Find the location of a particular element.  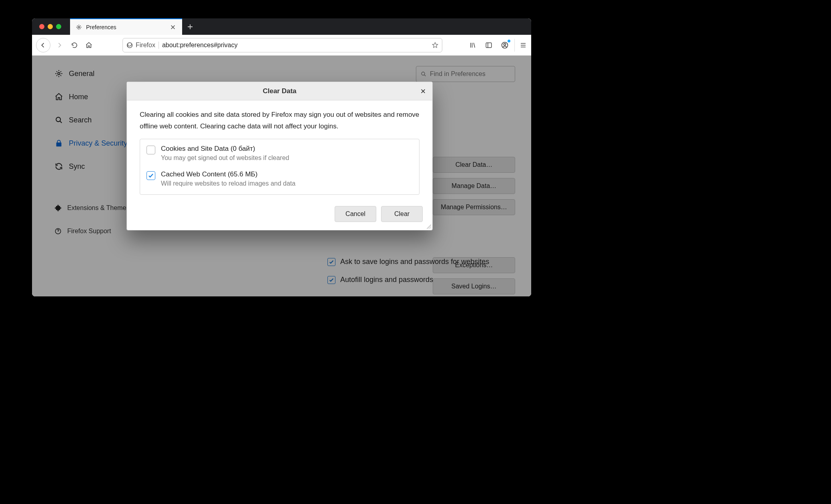

sidebar-button is located at coordinates (489, 45).